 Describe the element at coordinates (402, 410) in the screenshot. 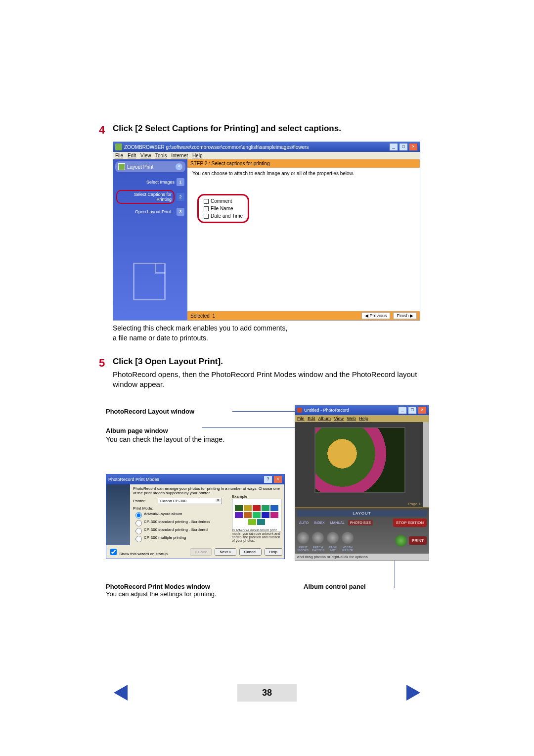

I see `pr-minimize-button: _` at that location.